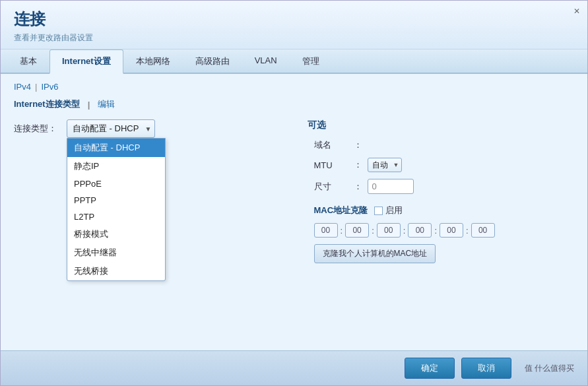  What do you see at coordinates (49, 87) in the screenshot?
I see `ipv6-link: IPv6` at bounding box center [49, 87].